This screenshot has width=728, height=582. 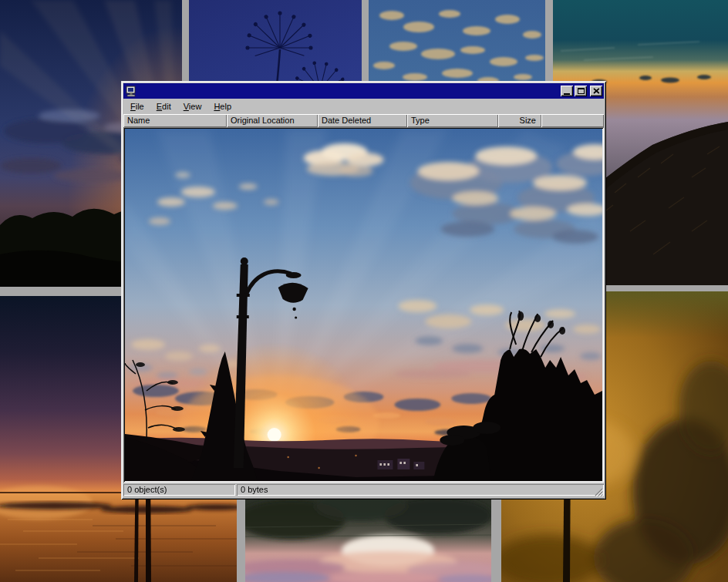 What do you see at coordinates (453, 120) in the screenshot?
I see `column-header-type: Type` at bounding box center [453, 120].